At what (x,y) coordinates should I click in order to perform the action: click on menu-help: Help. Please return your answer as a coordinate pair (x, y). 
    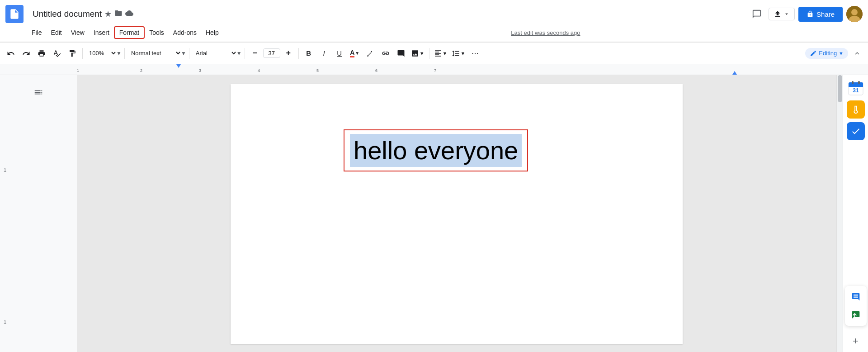
    Looking at the image, I should click on (212, 33).